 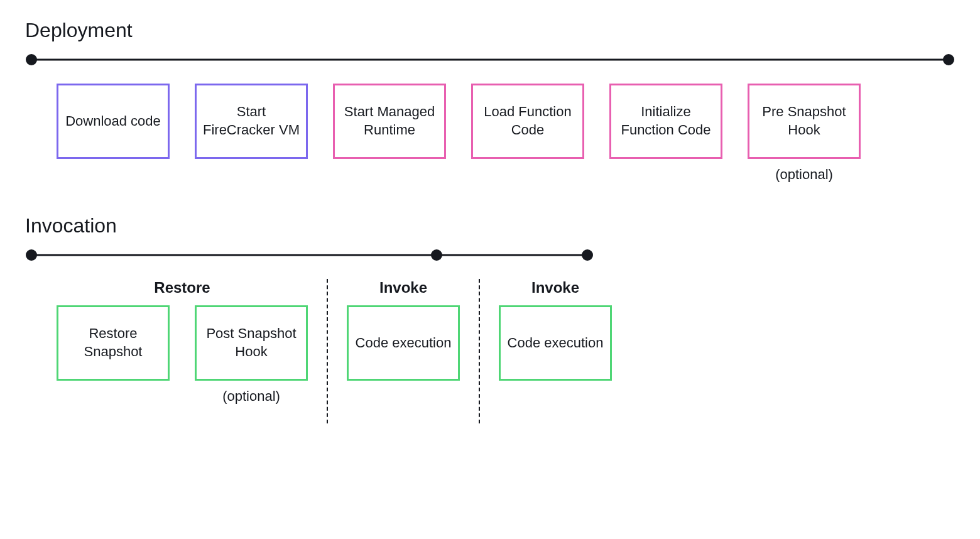 What do you see at coordinates (251, 343) in the screenshot?
I see `step-box: Post Snapshot Hook` at bounding box center [251, 343].